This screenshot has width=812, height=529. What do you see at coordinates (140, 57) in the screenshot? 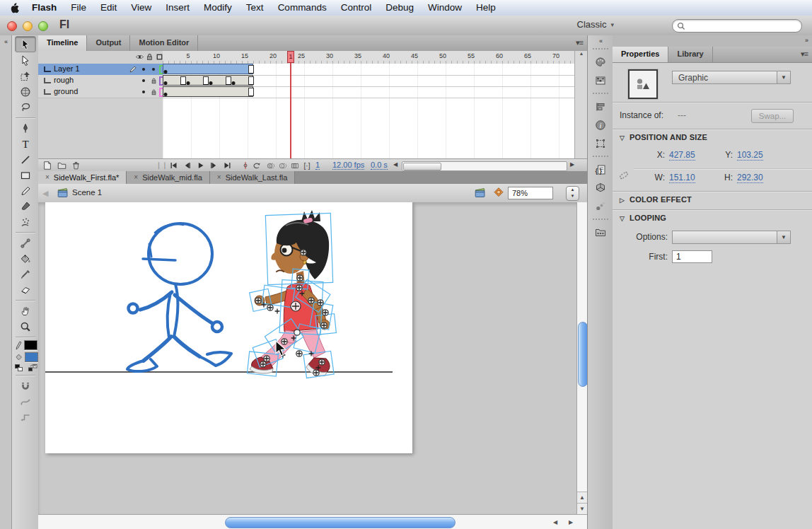
I see `show-hide-all-layers-icon` at bounding box center [140, 57].